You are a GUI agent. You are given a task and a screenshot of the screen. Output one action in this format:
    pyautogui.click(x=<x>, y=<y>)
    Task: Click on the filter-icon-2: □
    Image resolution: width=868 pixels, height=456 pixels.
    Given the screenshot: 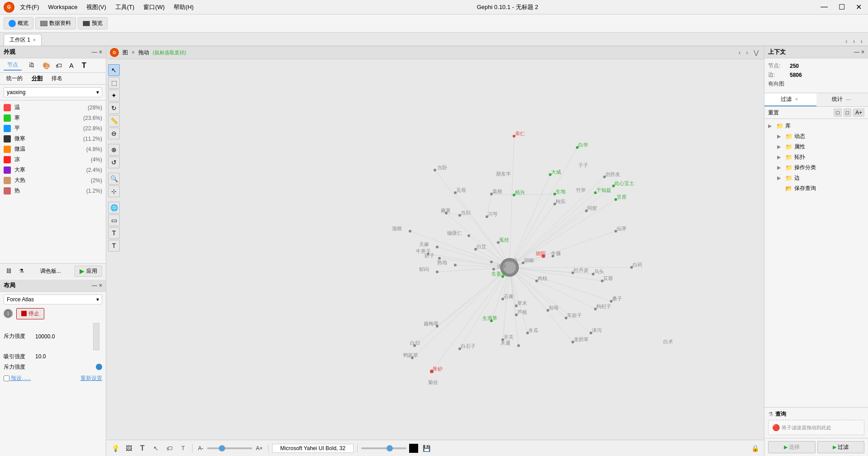 What is the action you would take?
    pyautogui.click(x=847, y=113)
    